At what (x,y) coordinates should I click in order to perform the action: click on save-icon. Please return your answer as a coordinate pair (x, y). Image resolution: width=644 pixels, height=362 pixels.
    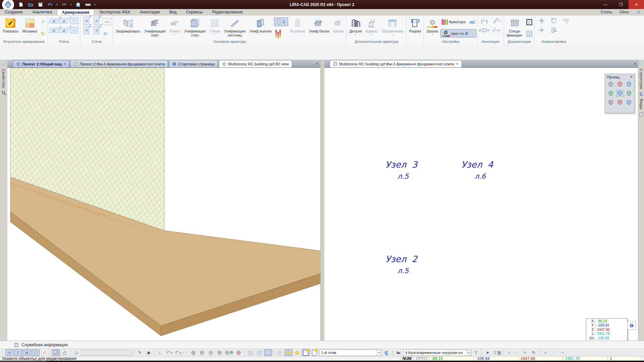
    Looking at the image, I should click on (40, 5).